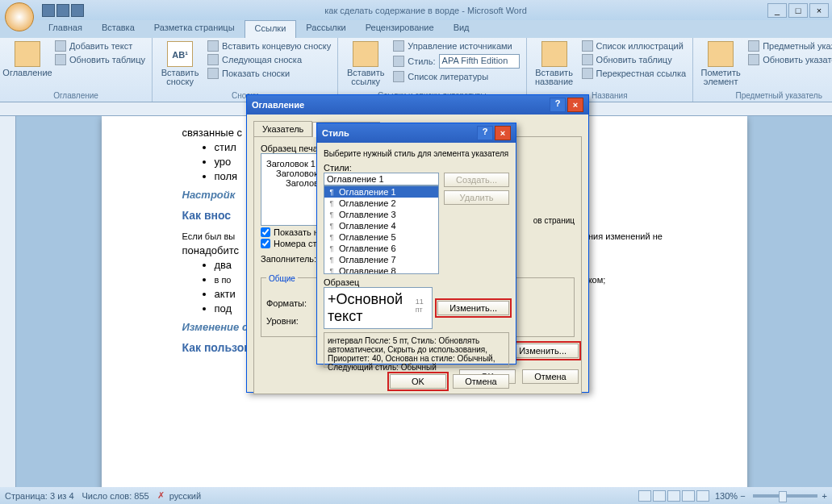 The height and width of the screenshot is (504, 832). What do you see at coordinates (61, 46) in the screenshot?
I see `add-text-icon` at bounding box center [61, 46].